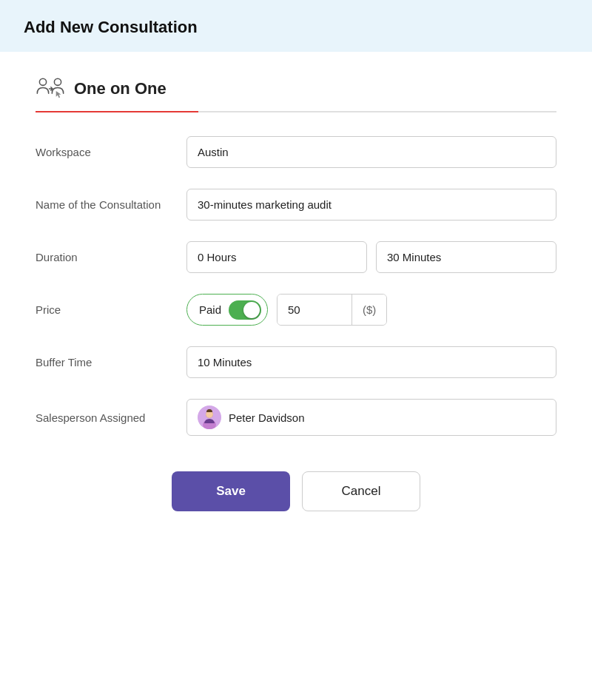 This screenshot has height=700, width=592. I want to click on tab-header: One on One, so click(296, 94).